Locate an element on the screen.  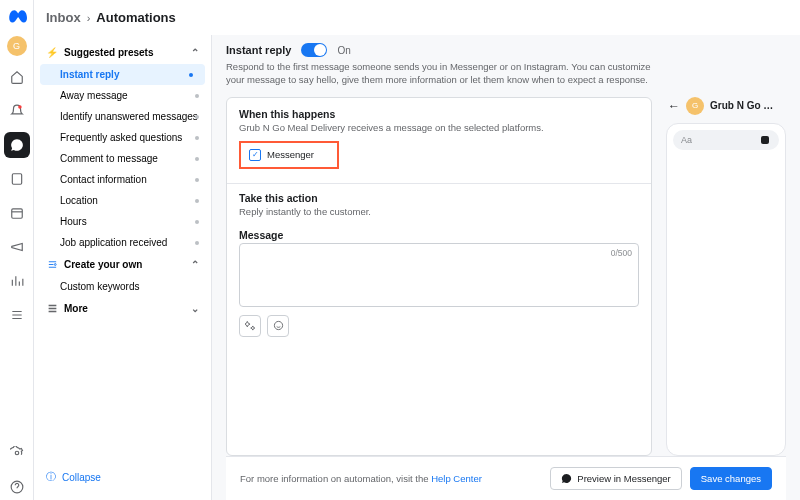
preview-in-messenger-button: Preview in Messenger is located at coordinates (616, 478).